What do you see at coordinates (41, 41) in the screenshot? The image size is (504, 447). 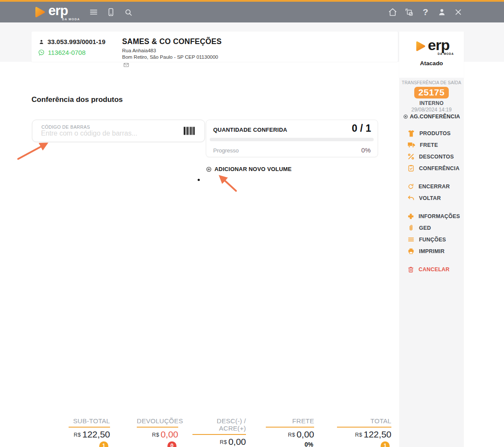 I see `person-icon` at bounding box center [41, 41].